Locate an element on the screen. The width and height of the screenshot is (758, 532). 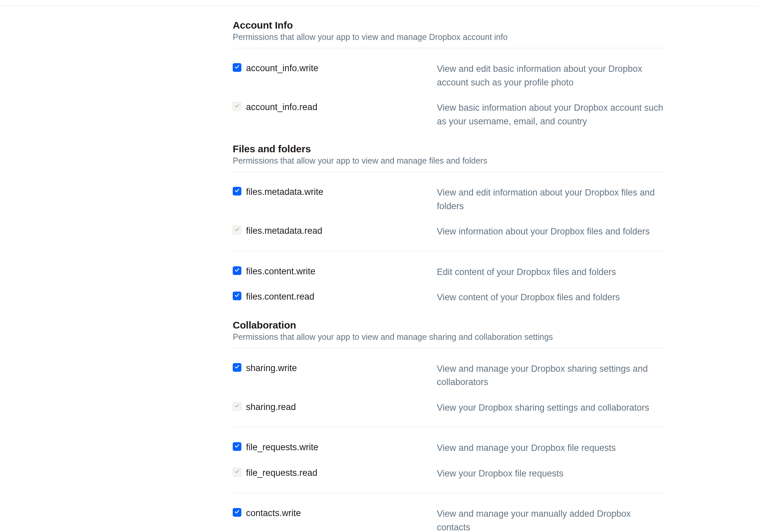
checkbox-file-requests-write is located at coordinates (237, 447).